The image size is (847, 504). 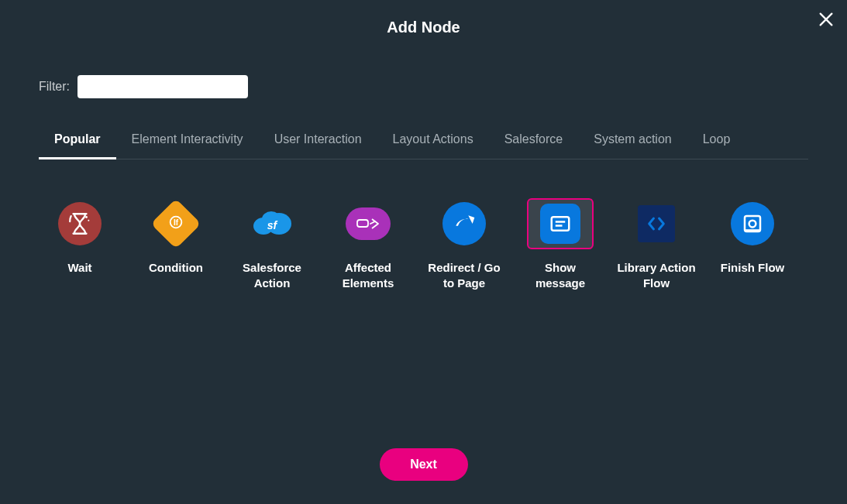 What do you see at coordinates (656, 245) in the screenshot?
I see `node-library-action-flow: Library Action Flow` at bounding box center [656, 245].